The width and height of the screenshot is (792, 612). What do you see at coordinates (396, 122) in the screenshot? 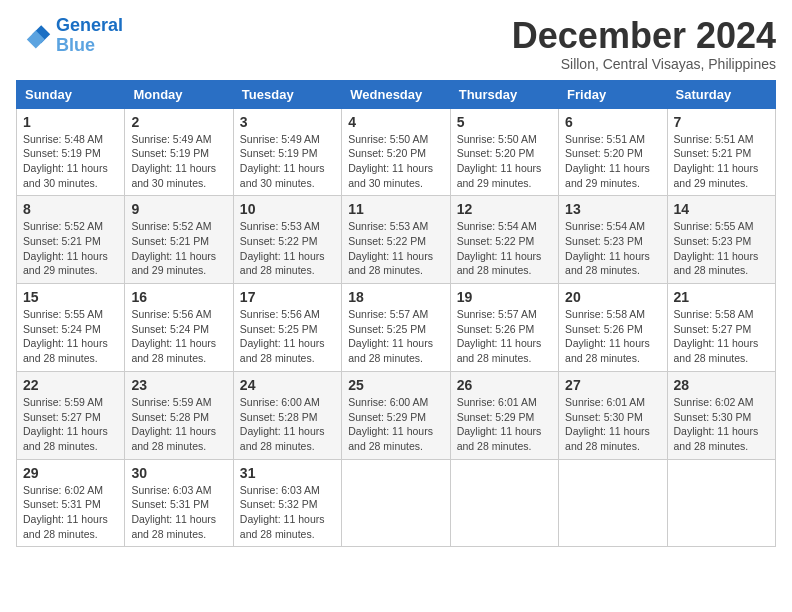
I see `cell-day-number: 4` at bounding box center [396, 122].